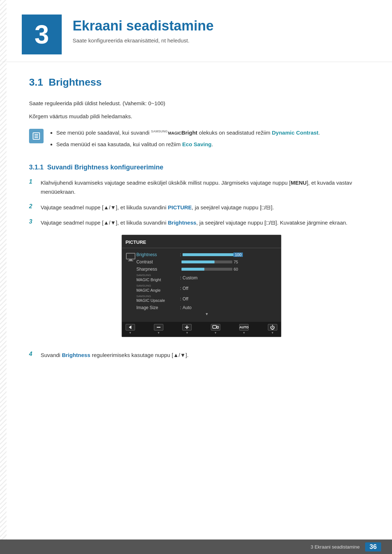 Image resolution: width=392 pixels, height=554 pixels. What do you see at coordinates (187, 327) in the screenshot?
I see `plus-icon` at bounding box center [187, 327].